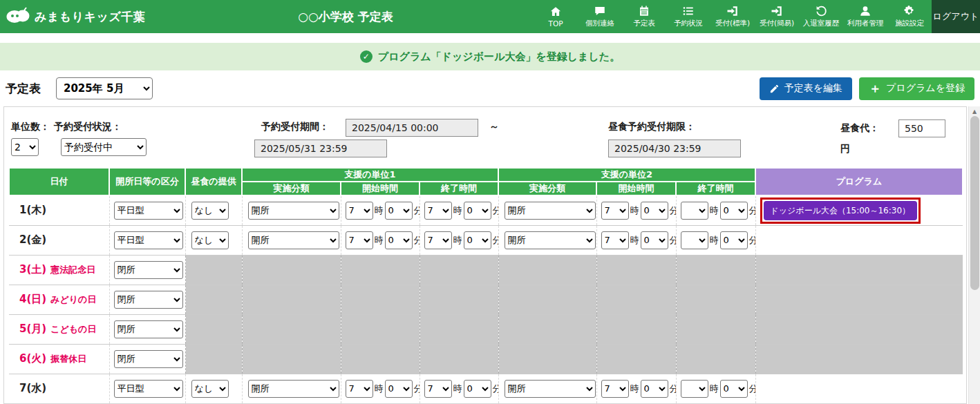 This screenshot has width=980, height=404. What do you see at coordinates (840, 211) in the screenshot?
I see `program-button: ドッジボール大会（15:00～16:30）` at bounding box center [840, 211].